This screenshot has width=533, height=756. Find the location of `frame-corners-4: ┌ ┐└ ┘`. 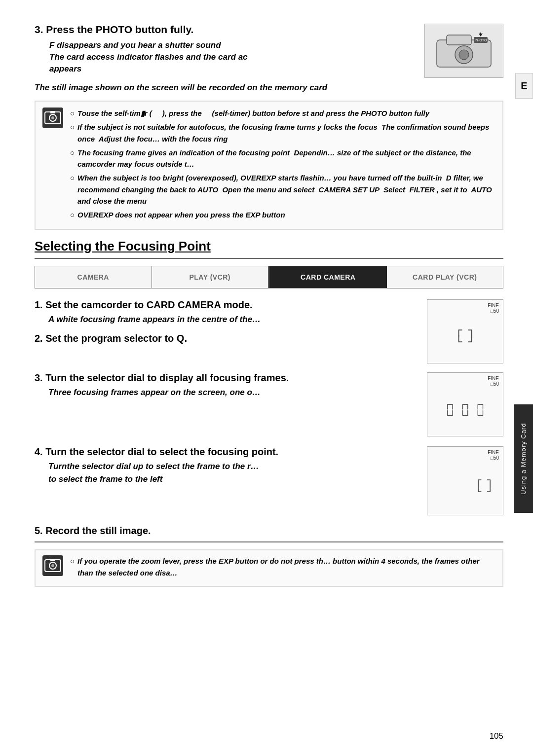

frame-corners-4: ┌ ┐└ ┘ is located at coordinates (484, 486).